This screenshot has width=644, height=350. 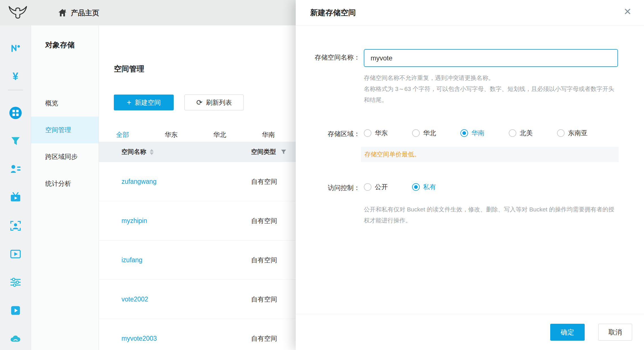 What do you see at coordinates (489, 215) in the screenshot?
I see `access-help: 公开和私有仅对 Bucket 的读文件生效，修改、删除、写入等对 Bucket …` at bounding box center [489, 215].